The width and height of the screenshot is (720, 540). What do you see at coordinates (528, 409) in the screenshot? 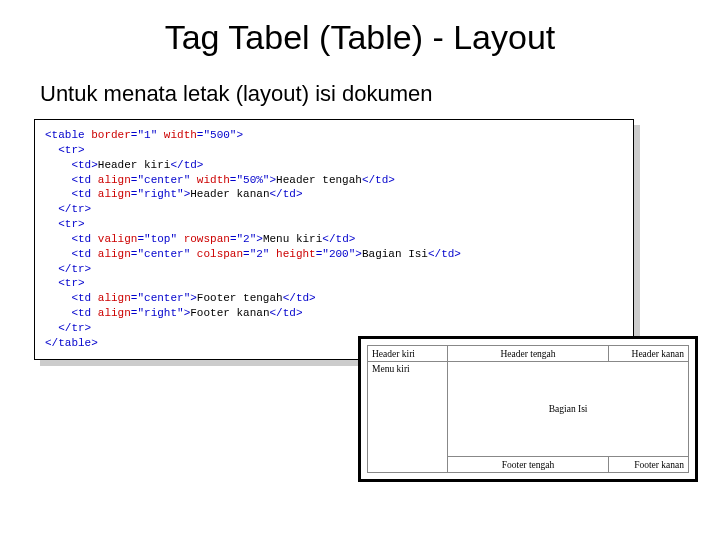
I see `rendered-output-box: Header kiri Header tengah Header kanan M…` at bounding box center [528, 409].